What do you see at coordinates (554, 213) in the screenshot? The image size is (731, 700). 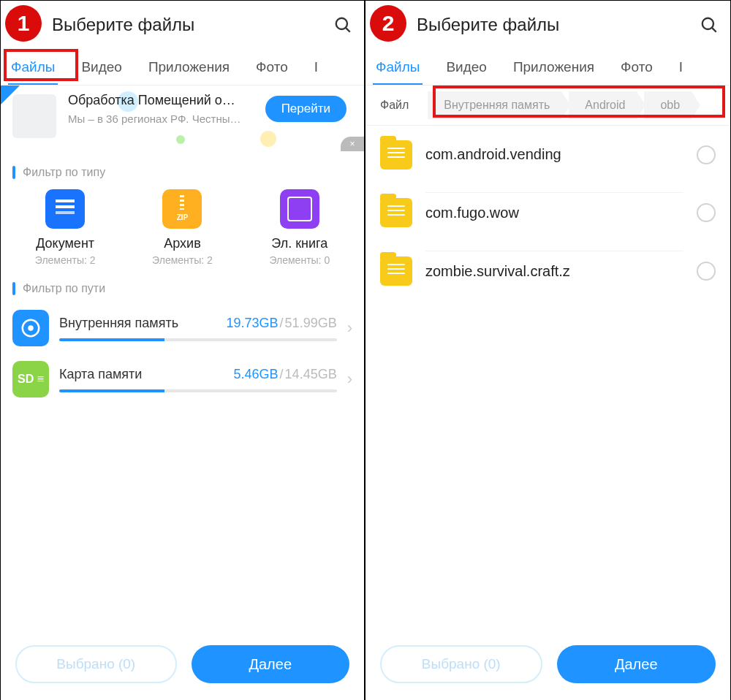 I see `folder-name: com.fugo.wow` at bounding box center [554, 213].